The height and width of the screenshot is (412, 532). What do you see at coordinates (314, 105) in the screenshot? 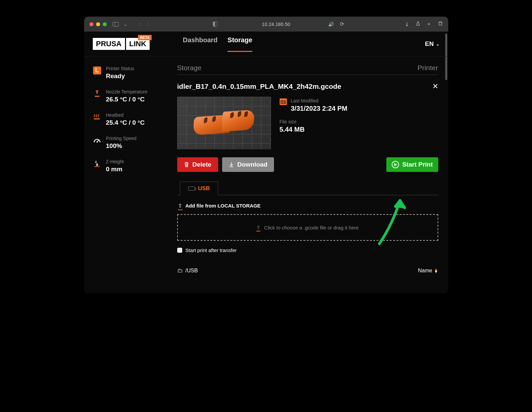
I see `last-modified: Last Modified 3/31/2023 2:24 PM` at bounding box center [314, 105].